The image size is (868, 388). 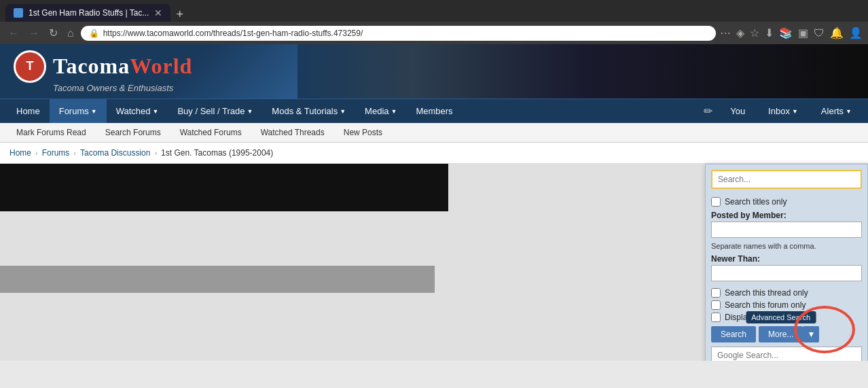 I want to click on toyota-logo: T, so click(x=30, y=67).